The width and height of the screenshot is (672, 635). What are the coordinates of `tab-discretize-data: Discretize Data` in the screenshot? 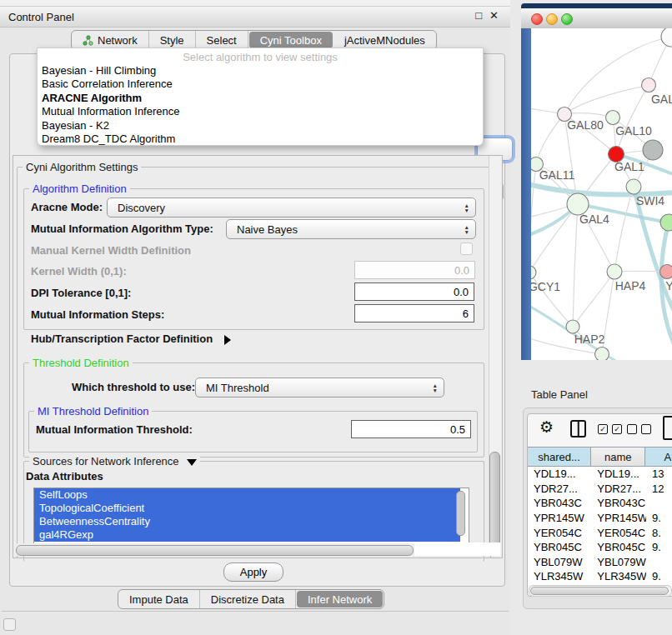 It's located at (248, 599).